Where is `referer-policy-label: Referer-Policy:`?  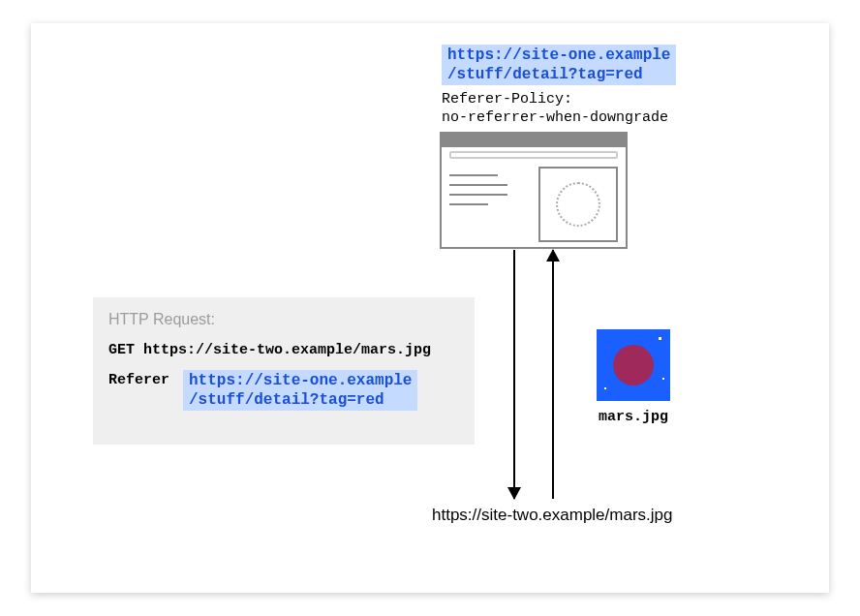 referer-policy-label: Referer-Policy: is located at coordinates (507, 99).